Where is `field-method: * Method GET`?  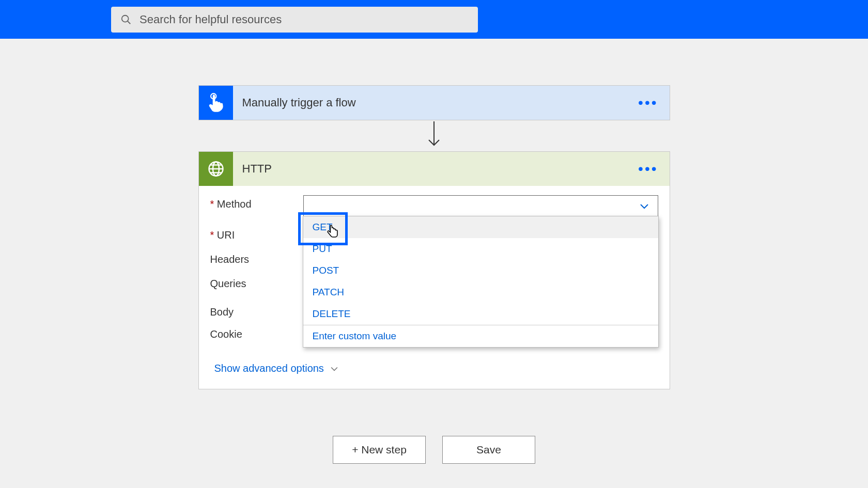 field-method: * Method GET is located at coordinates (434, 206).